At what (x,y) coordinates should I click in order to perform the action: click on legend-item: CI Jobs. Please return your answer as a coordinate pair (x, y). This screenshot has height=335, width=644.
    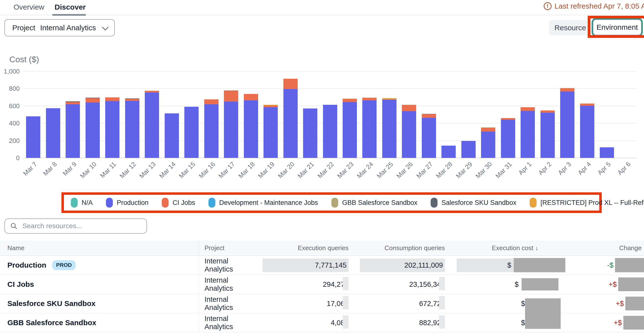
    Looking at the image, I should click on (178, 203).